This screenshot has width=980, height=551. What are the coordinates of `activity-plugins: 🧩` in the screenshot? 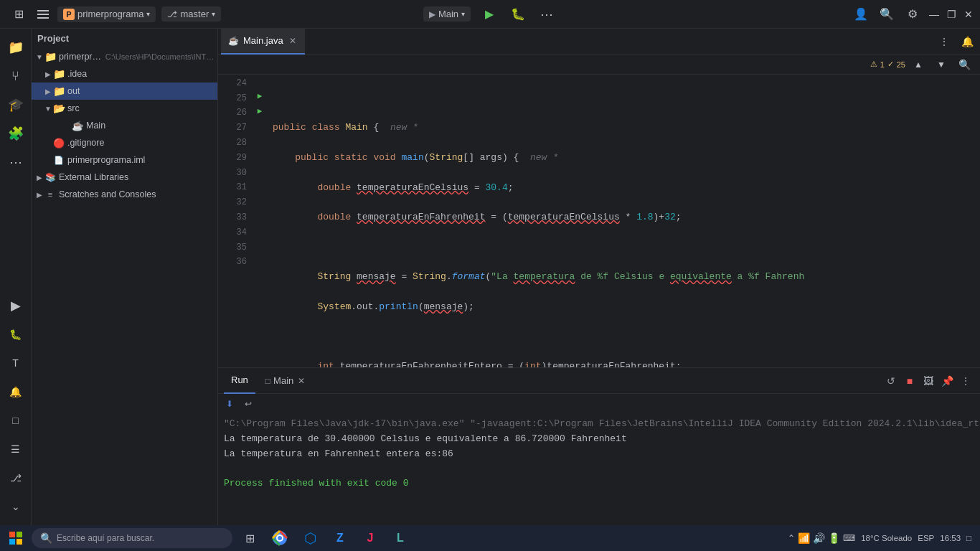 It's located at (16, 133).